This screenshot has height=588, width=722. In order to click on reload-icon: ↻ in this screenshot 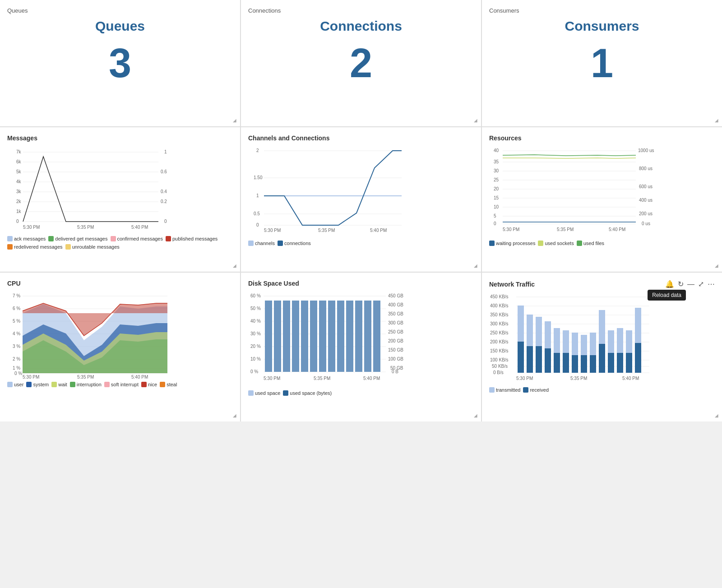, I will do `click(680, 284)`.